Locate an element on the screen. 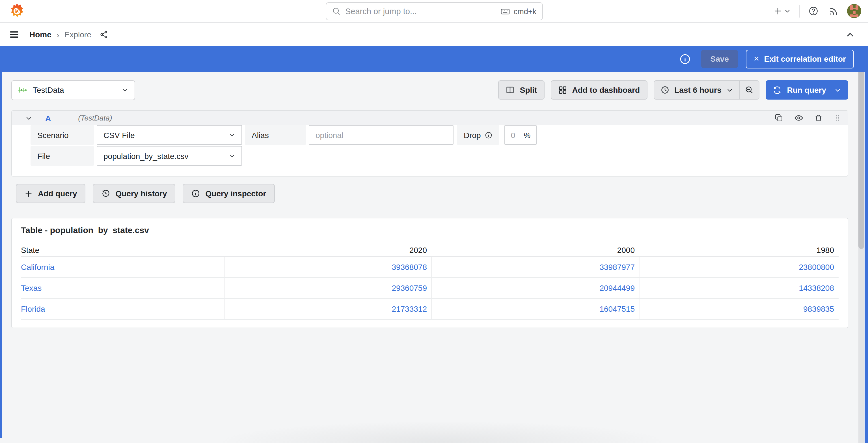 This screenshot has height=443, width=868. duplicate-query-button is located at coordinates (779, 118).